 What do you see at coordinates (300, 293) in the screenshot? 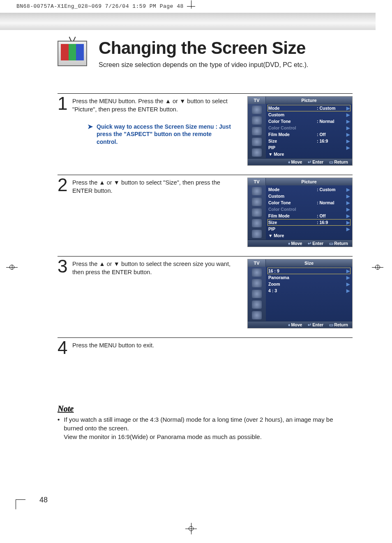
I see `osd-screenshot-3: TV Size 16 : 9▶Panorama▶Zoom▶4 : 3▶ ♦Mov…` at bounding box center [300, 293].